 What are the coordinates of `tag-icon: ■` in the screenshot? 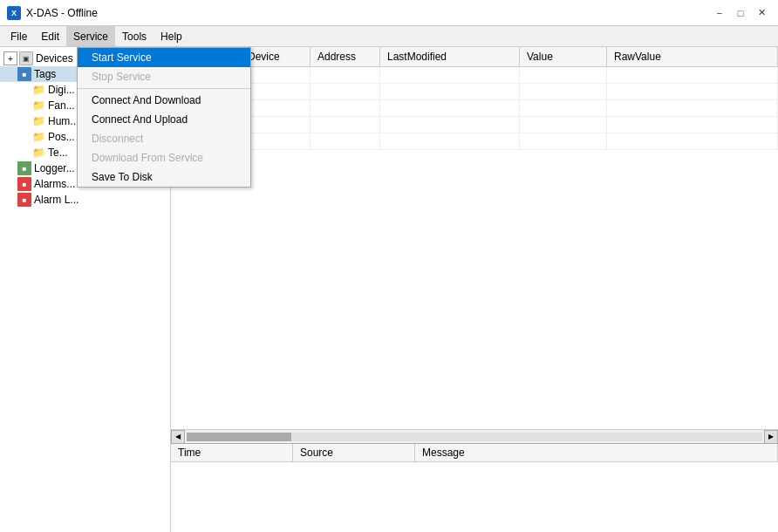 It's located at (24, 74).